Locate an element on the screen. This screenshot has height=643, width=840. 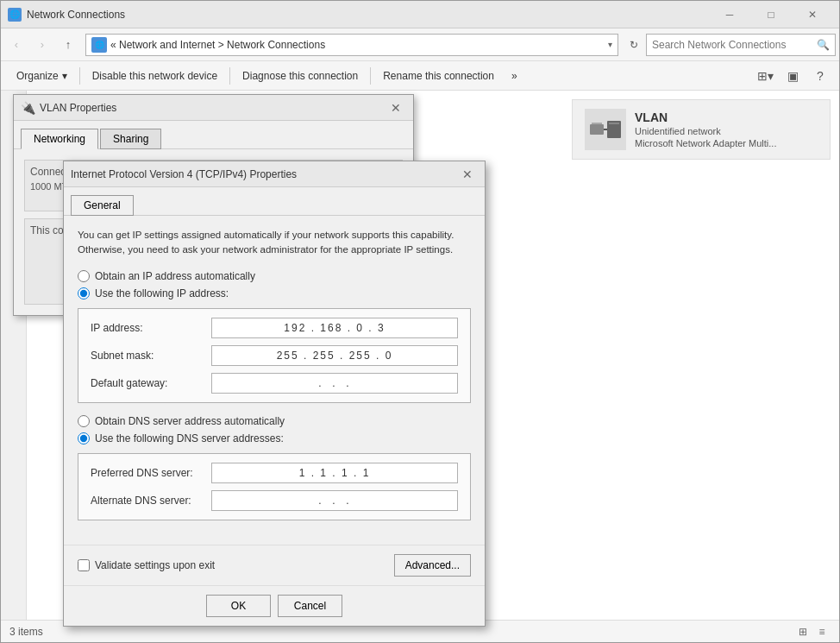
dns-fields-box: Preferred DNS server: Alternate DNS serv… is located at coordinates (274, 487).